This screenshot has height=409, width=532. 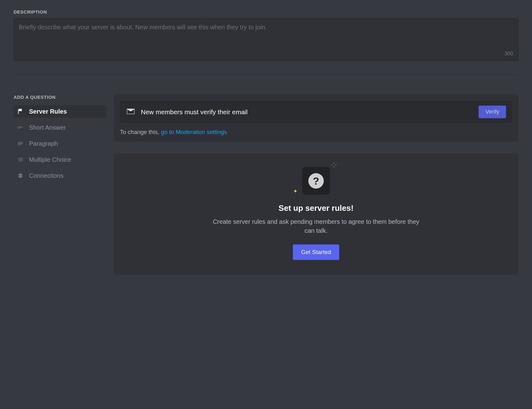 I want to click on paragraph-icon, so click(x=20, y=144).